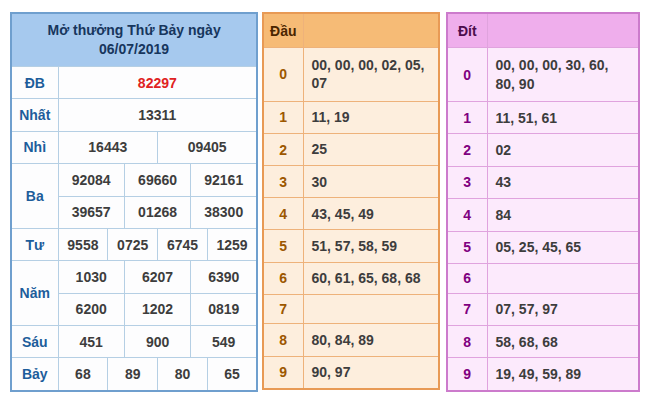  What do you see at coordinates (563, 342) in the screenshot?
I see `numbers-cell: 58, 68, 68` at bounding box center [563, 342].